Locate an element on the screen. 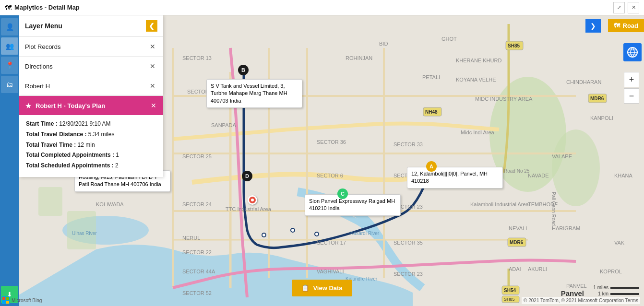  ms-bing: Microsoft Bing is located at coordinates (22, 300).